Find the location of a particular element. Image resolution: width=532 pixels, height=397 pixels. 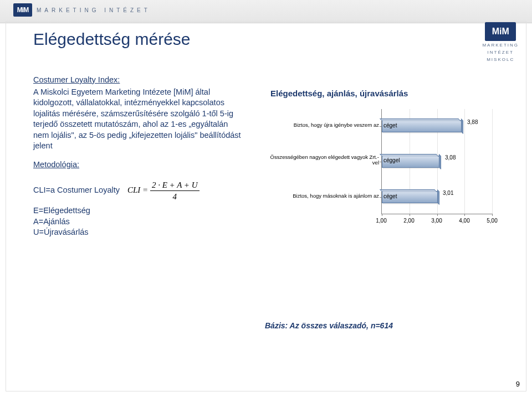

category-suffix: céggel is located at coordinates (390, 161).